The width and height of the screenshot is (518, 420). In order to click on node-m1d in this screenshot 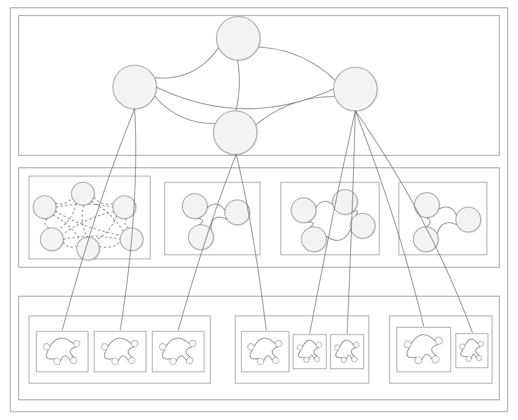, I will do `click(52, 239)`.